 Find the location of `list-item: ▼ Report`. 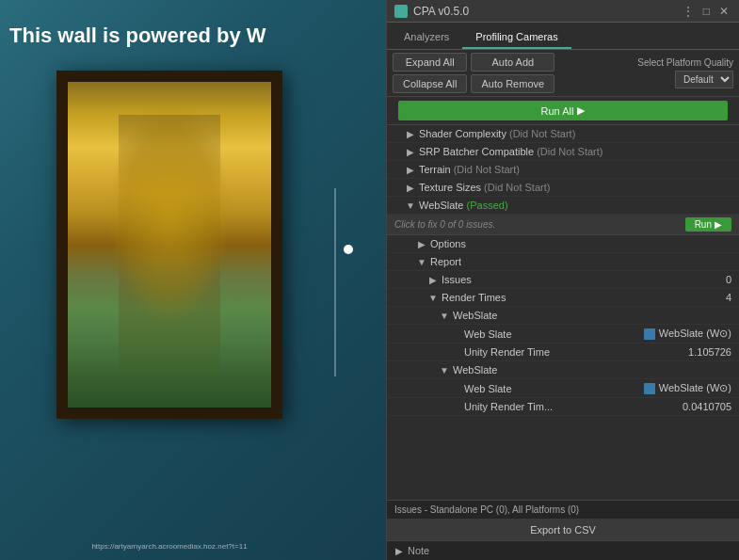

list-item: ▼ Report is located at coordinates (563, 262).